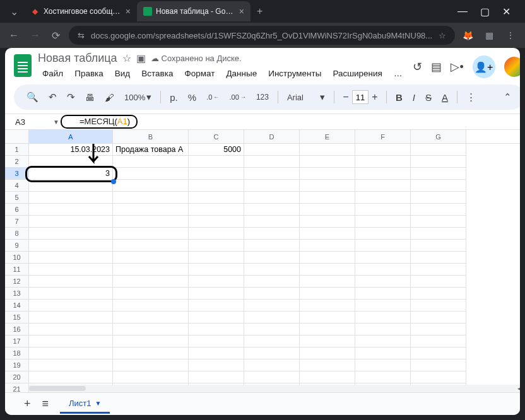  Describe the element at coordinates (17, 222) in the screenshot. I see `row-header: 7` at that location.